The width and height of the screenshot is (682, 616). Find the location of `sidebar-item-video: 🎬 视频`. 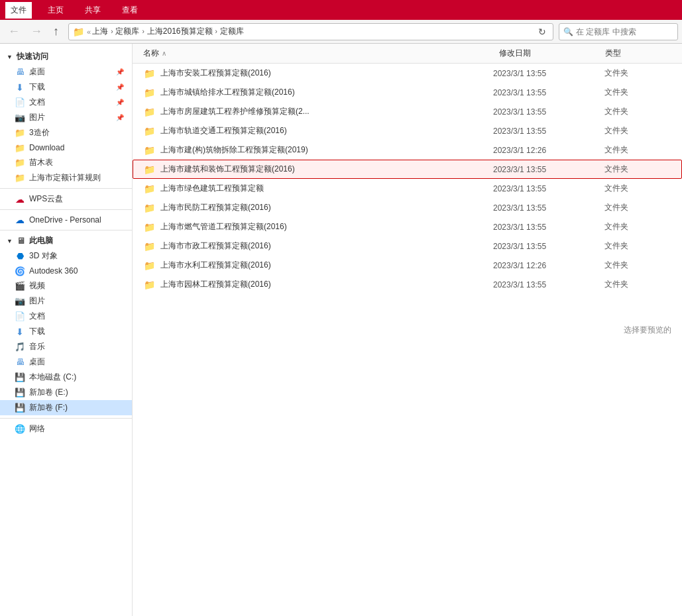

sidebar-item-video: 🎬 视频 is located at coordinates (66, 286).